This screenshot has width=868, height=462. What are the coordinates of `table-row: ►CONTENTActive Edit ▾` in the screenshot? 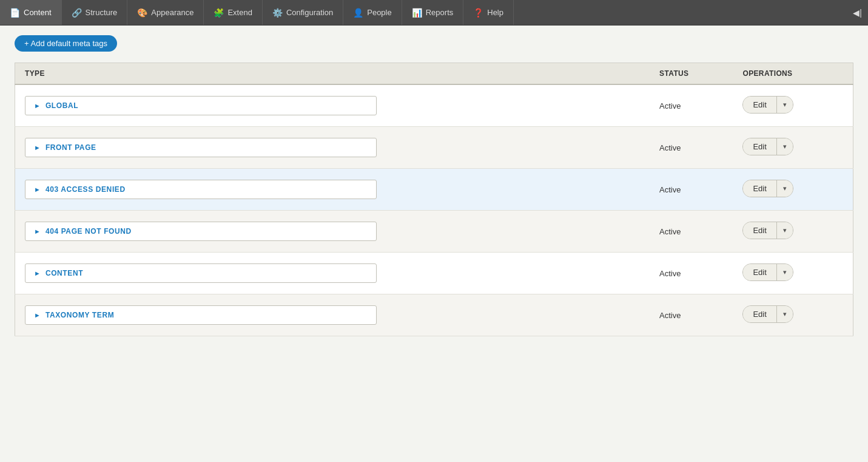 It's located at (434, 273).